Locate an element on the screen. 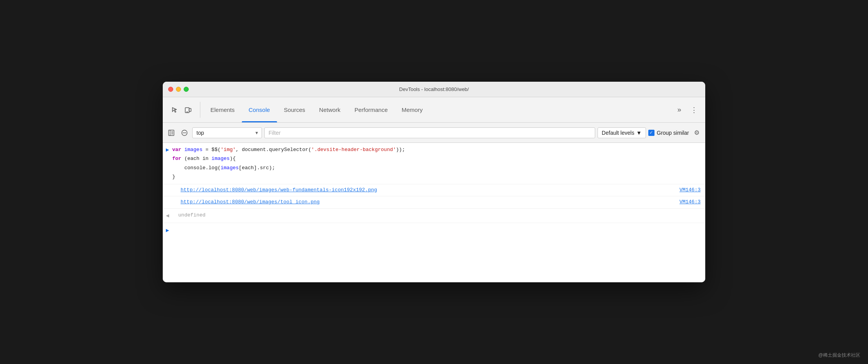 The width and height of the screenshot is (868, 364). traffic-lights is located at coordinates (178, 89).